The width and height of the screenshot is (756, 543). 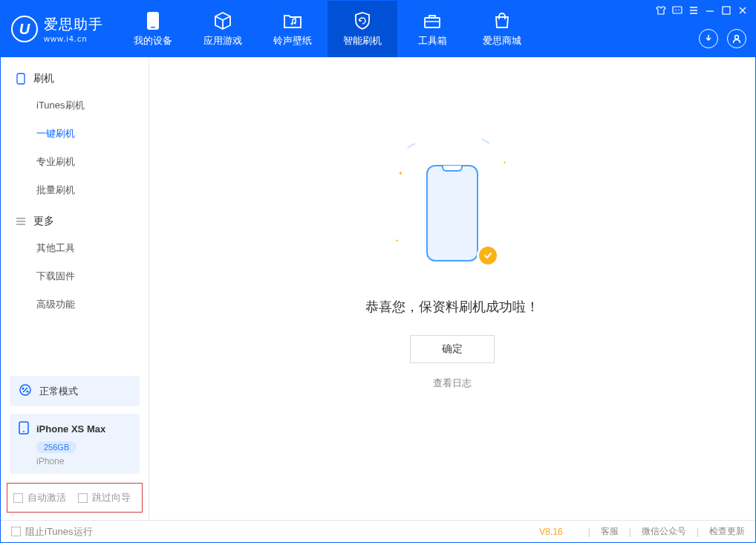 I want to click on header-tabs: 我的设备 应用游戏 铃声壁纸 智能刷机 工具箱 爱思商城, so click(x=328, y=29).